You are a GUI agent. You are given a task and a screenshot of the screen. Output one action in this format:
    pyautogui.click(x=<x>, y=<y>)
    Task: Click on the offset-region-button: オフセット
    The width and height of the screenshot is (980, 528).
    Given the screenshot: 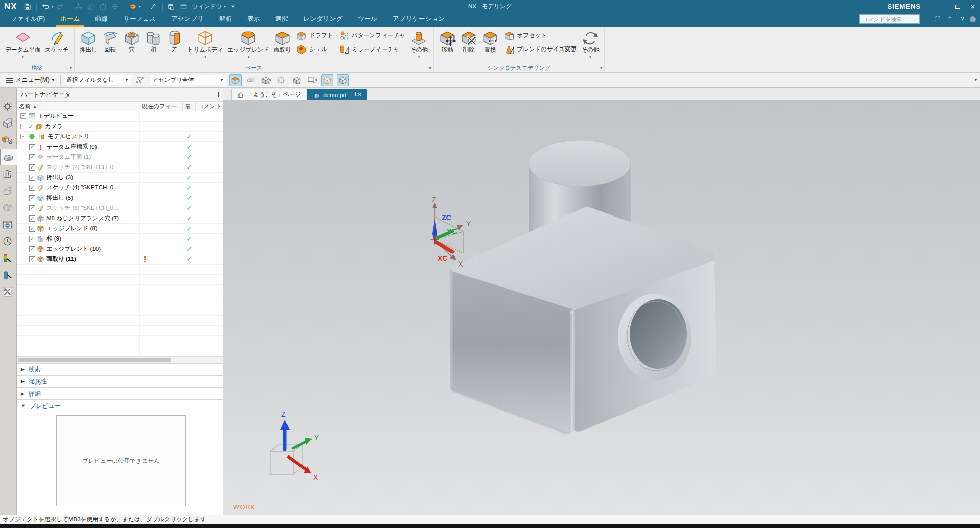 What is the action you would take?
    pyautogui.click(x=540, y=36)
    